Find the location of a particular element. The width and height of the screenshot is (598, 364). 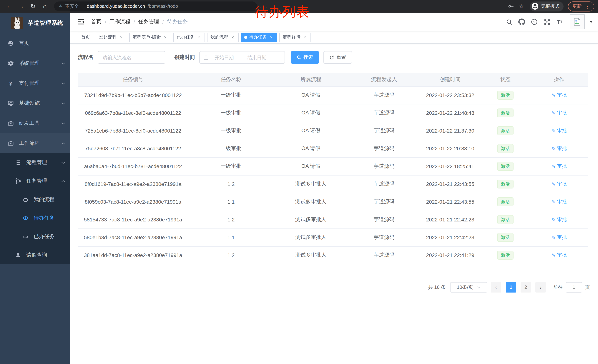

avatar is located at coordinates (578, 22).